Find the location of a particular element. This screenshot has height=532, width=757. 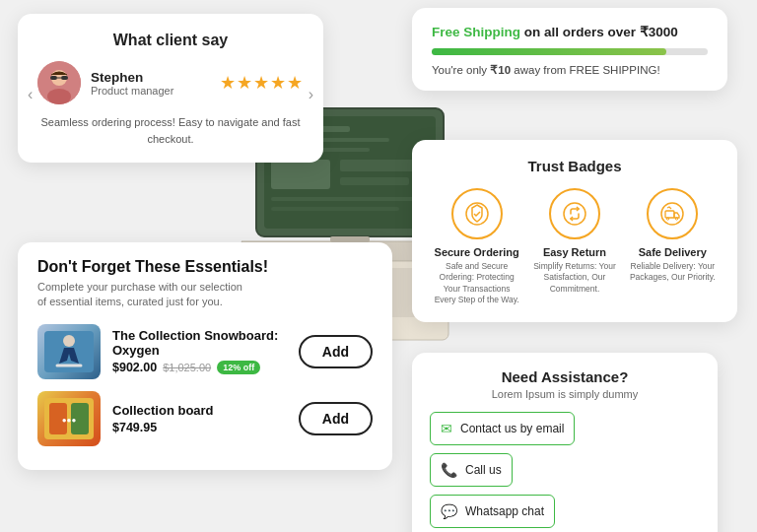

call-us-label: Call us is located at coordinates (483, 470).